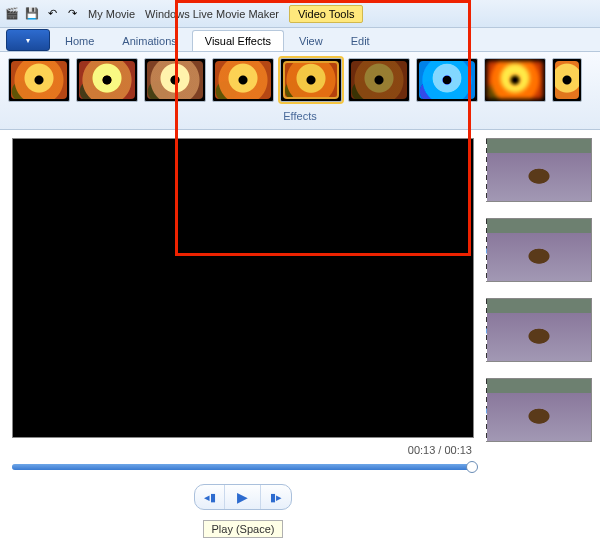 The image size is (600, 560). What do you see at coordinates (72, 14) in the screenshot?
I see `redo-icon: ↷` at bounding box center [72, 14].